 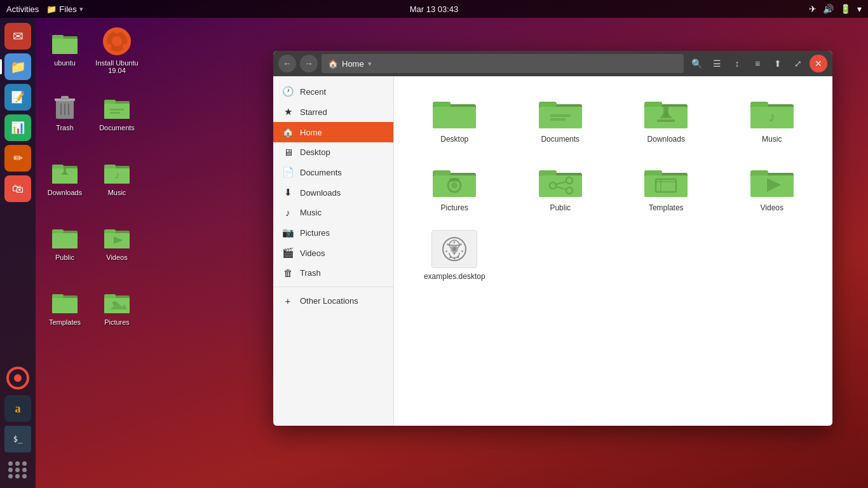 What do you see at coordinates (18, 409) in the screenshot?
I see `taskbar-amazon: a` at bounding box center [18, 409].